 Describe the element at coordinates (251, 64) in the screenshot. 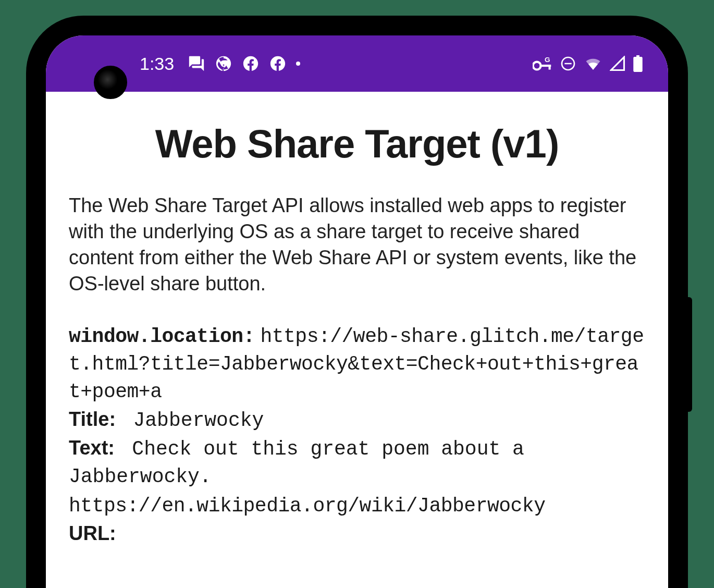

I see `facebook-icon` at that location.